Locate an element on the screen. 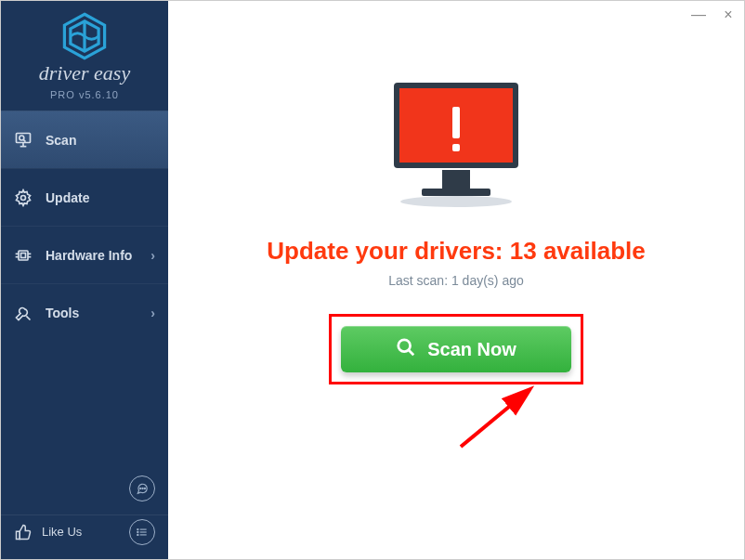 The width and height of the screenshot is (745, 560). sidebar-item-tools: Tools › is located at coordinates (85, 312).